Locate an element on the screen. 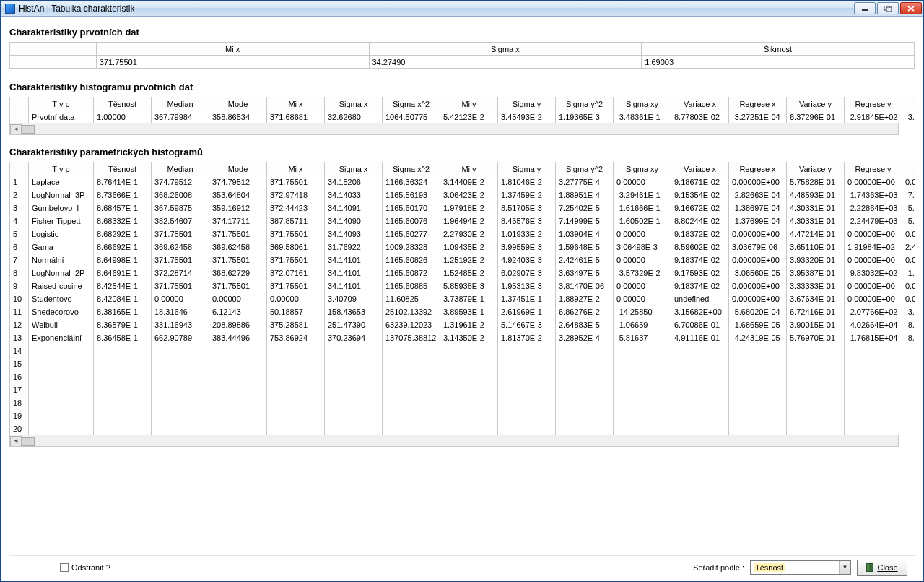 This screenshot has height=582, width=924. table-row: 19 is located at coordinates (463, 416).